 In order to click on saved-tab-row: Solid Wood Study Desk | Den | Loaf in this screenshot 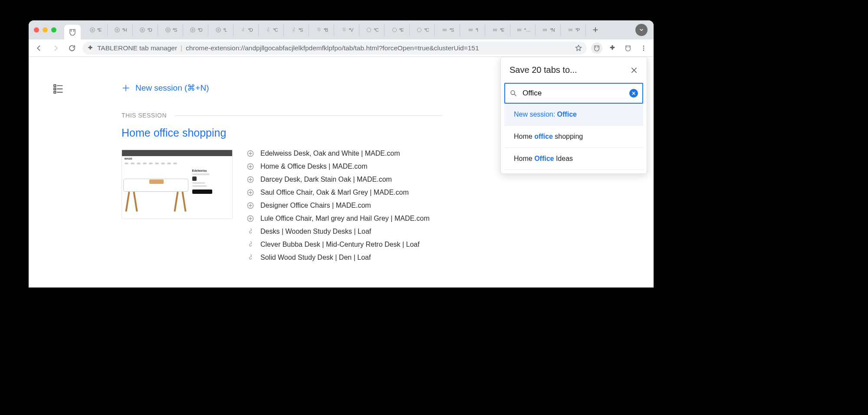, I will do `click(338, 258)`.